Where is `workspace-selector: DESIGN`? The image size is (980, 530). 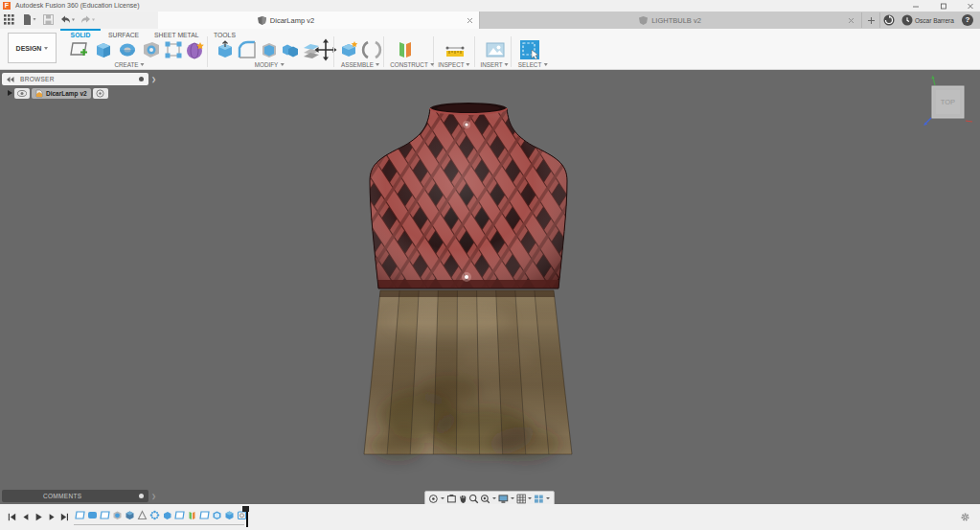
workspace-selector: DESIGN is located at coordinates (33, 48).